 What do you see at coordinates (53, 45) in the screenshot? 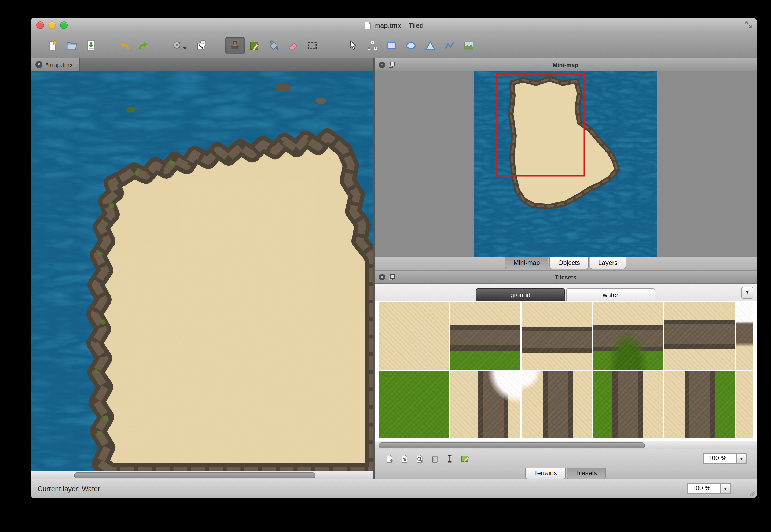
I see `new-map-icon` at bounding box center [53, 45].